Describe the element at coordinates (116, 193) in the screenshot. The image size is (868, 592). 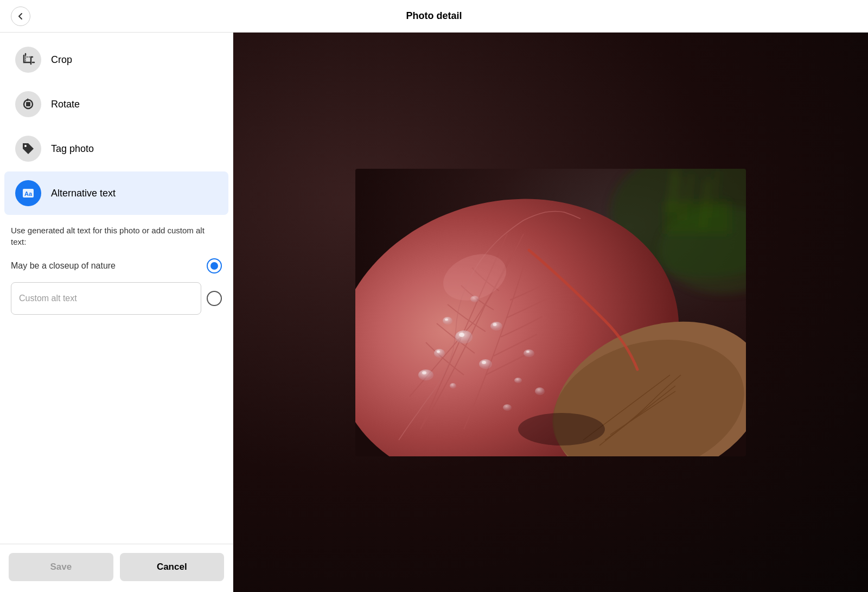
I see `menu-item-alt-text: Aa Alternative text` at that location.